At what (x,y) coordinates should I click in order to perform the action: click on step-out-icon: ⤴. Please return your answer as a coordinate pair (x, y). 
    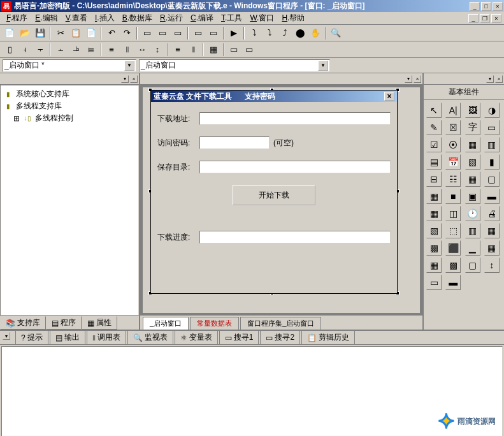
    Looking at the image, I should click on (285, 33).